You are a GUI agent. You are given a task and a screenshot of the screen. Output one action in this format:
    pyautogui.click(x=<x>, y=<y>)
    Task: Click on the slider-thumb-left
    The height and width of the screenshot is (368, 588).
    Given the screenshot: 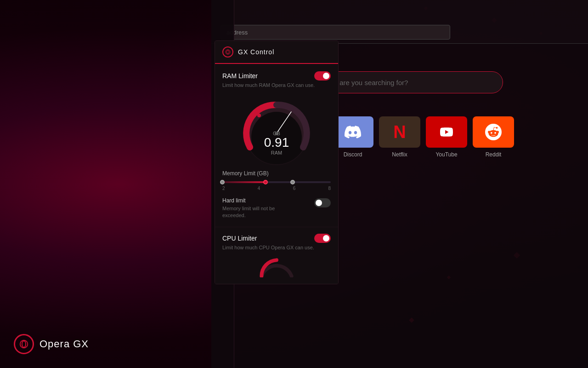 What is the action you would take?
    pyautogui.click(x=222, y=182)
    